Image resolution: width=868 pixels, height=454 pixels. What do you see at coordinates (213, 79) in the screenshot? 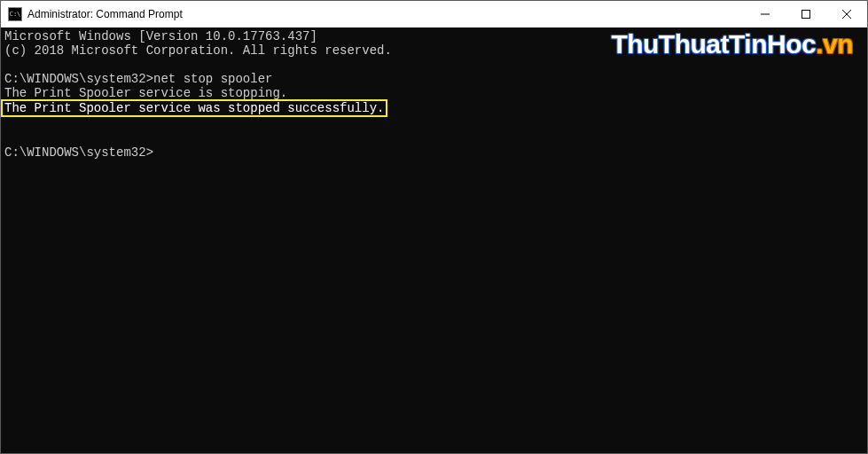
I see `prompt-1-command: net stop spooler` at bounding box center [213, 79].